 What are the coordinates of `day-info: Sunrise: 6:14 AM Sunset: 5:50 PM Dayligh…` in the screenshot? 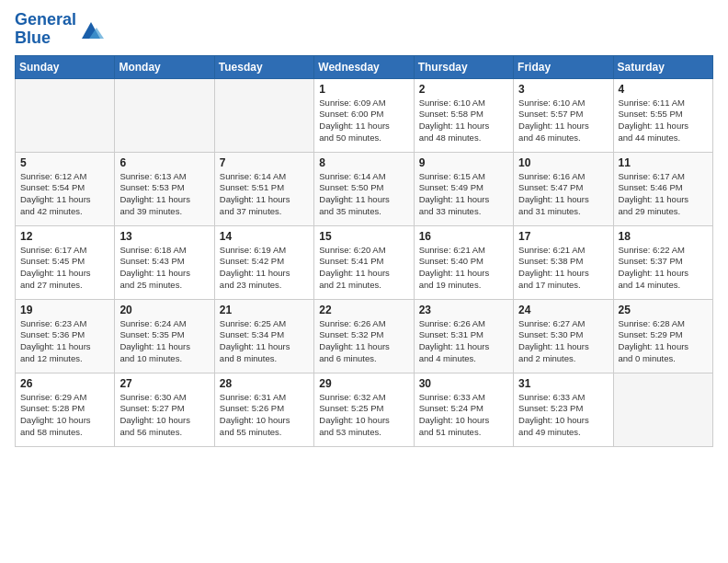 It's located at (364, 195).